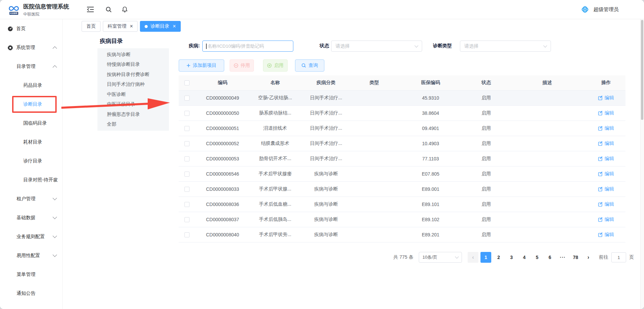 The width and height of the screenshot is (644, 309). Describe the element at coordinates (275, 174) in the screenshot. I see `cell-name: 手术后甲状腺瘘` at that location.